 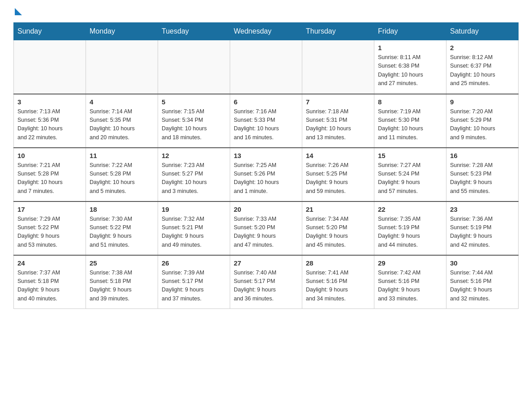 What do you see at coordinates (266, 121) in the screenshot?
I see `calendar-cell: 6Sunrise: 7:16 AMSunset: 5:33 PMDaylight…` at bounding box center [266, 121].